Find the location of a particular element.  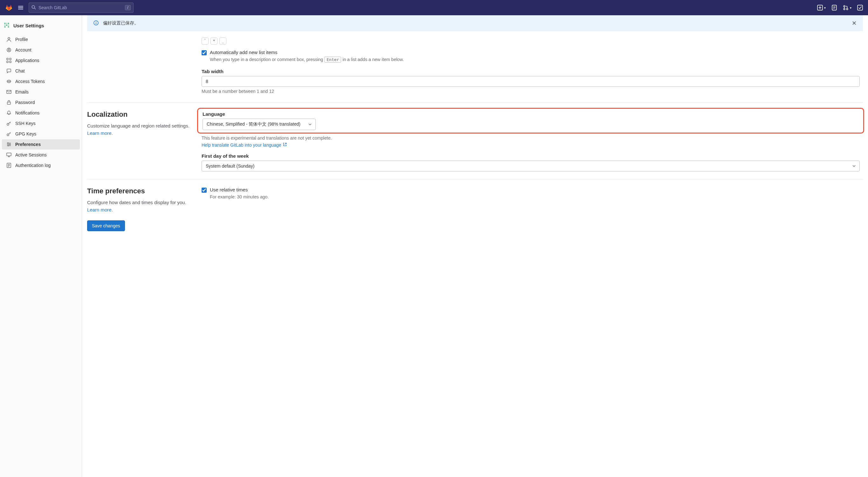

sidebar-label: Access Tokens is located at coordinates (30, 82).